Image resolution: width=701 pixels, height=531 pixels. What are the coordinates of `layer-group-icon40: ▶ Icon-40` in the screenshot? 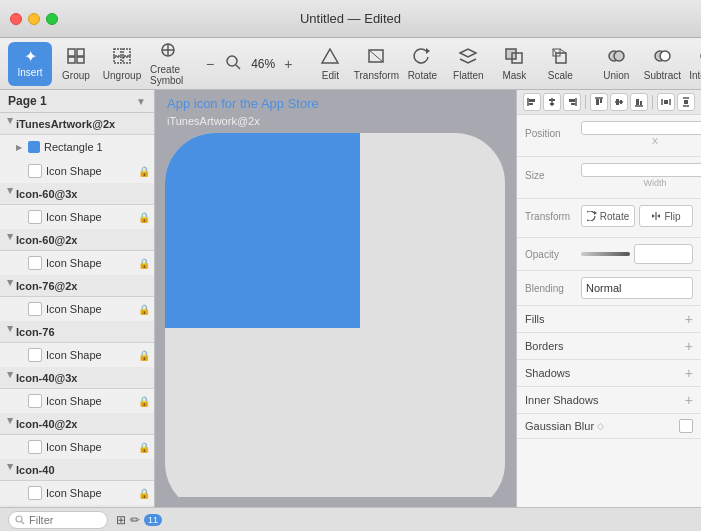 It's located at (77, 470).